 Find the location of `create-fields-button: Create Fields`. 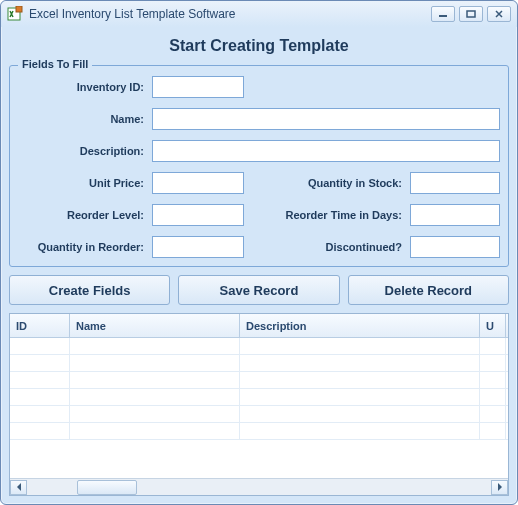

create-fields-button: Create Fields is located at coordinates (90, 290).